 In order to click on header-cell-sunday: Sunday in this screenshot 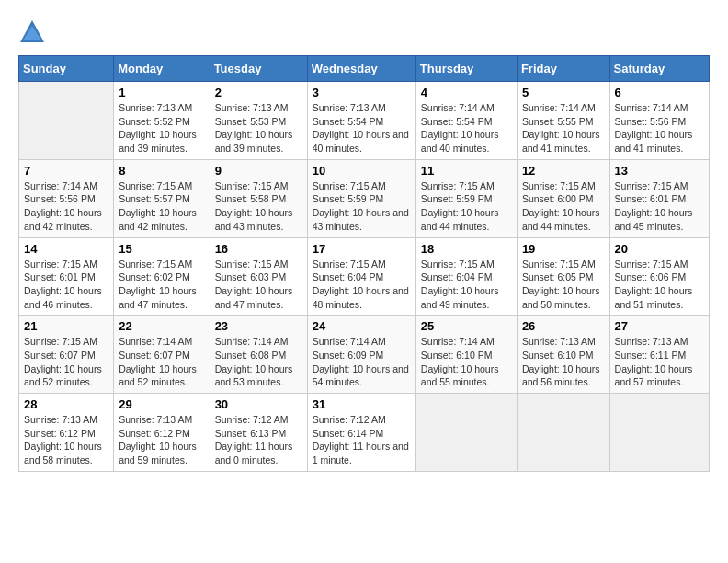, I will do `click(66, 69)`.